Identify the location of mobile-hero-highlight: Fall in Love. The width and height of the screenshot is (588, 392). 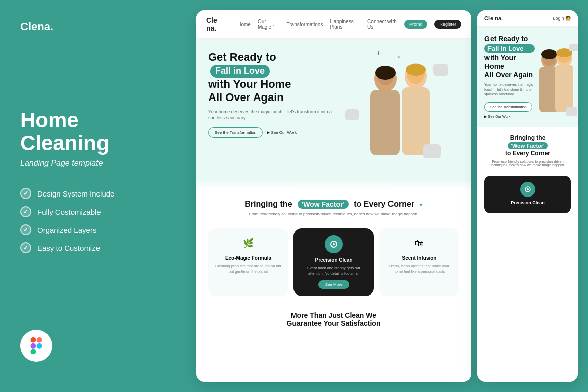
(510, 49).